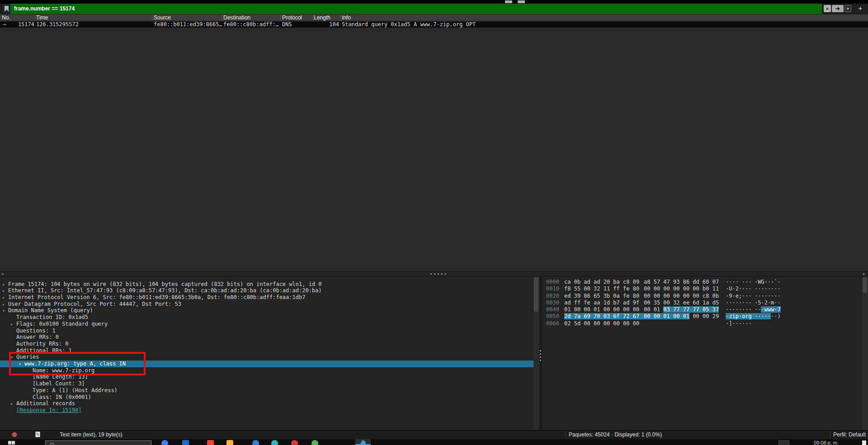 This screenshot has width=868, height=445. What do you see at coordinates (267, 370) in the screenshot?
I see `detail-row: Name: www.7-zip.org` at bounding box center [267, 370].